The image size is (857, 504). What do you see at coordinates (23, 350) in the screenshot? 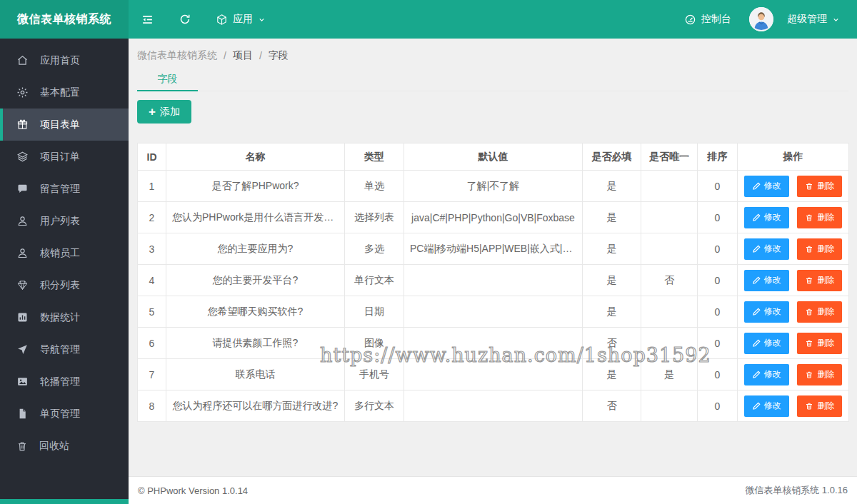
I see `send-icon` at bounding box center [23, 350].